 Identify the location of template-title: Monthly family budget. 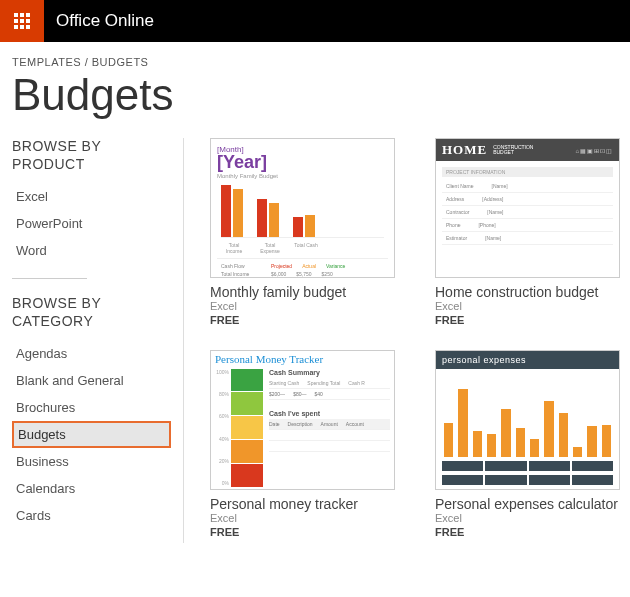
(302, 292).